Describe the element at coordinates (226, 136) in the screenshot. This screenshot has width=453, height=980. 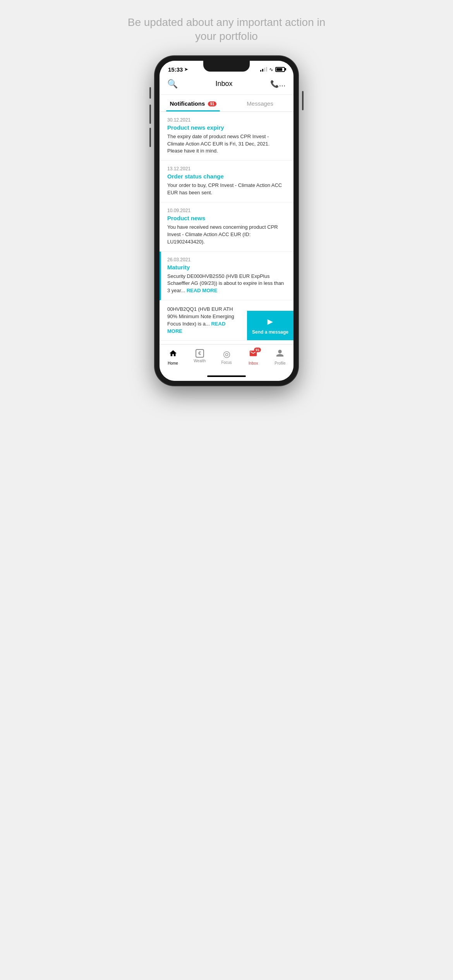
I see `list-item: 30.12.2021 Product news expiry The expir…` at that location.